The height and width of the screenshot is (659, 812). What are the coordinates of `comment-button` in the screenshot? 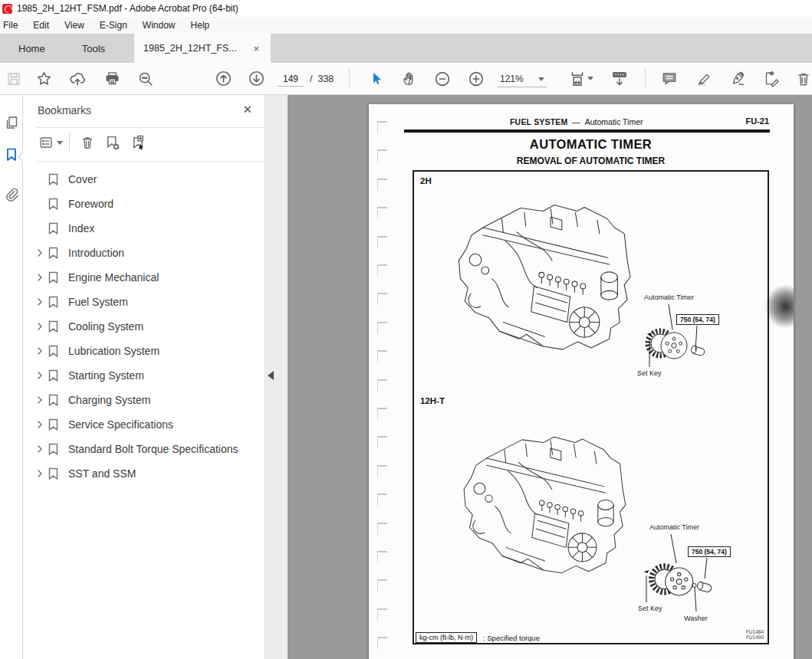 It's located at (669, 79).